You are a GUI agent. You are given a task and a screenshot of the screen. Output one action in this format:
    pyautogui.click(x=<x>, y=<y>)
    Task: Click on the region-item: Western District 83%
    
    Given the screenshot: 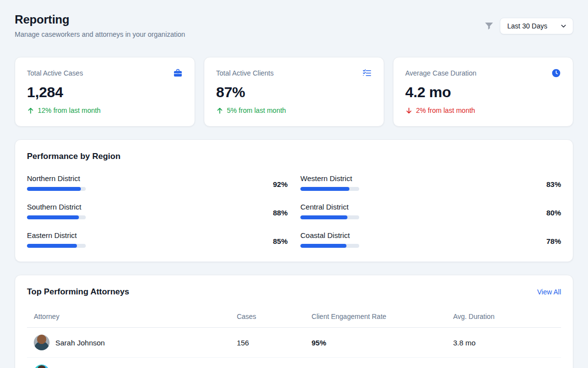 What is the action you would take?
    pyautogui.click(x=431, y=183)
    